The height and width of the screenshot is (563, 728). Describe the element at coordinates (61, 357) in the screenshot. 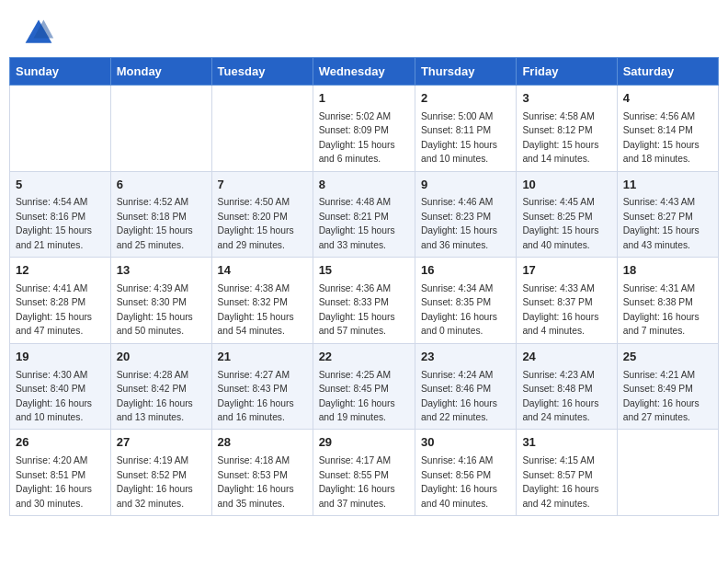

I see `day-number: 19` at that location.